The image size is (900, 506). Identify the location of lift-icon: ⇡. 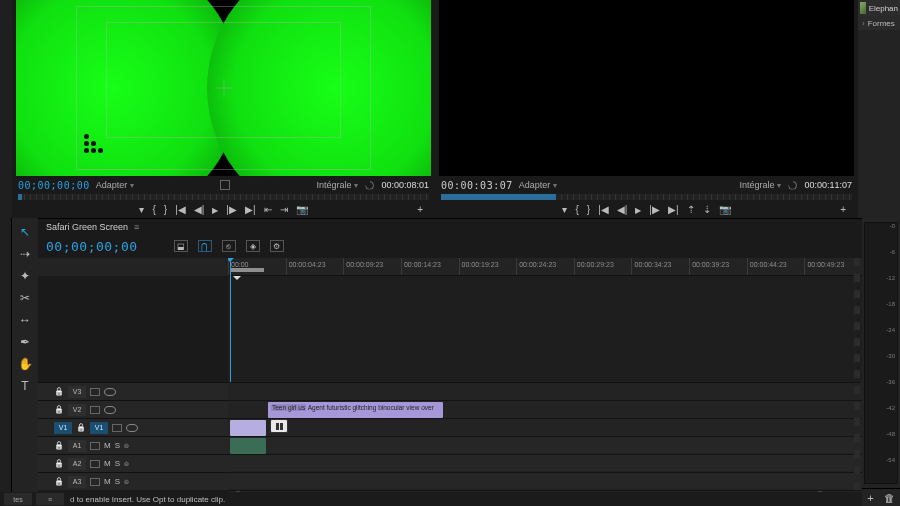
(691, 210).